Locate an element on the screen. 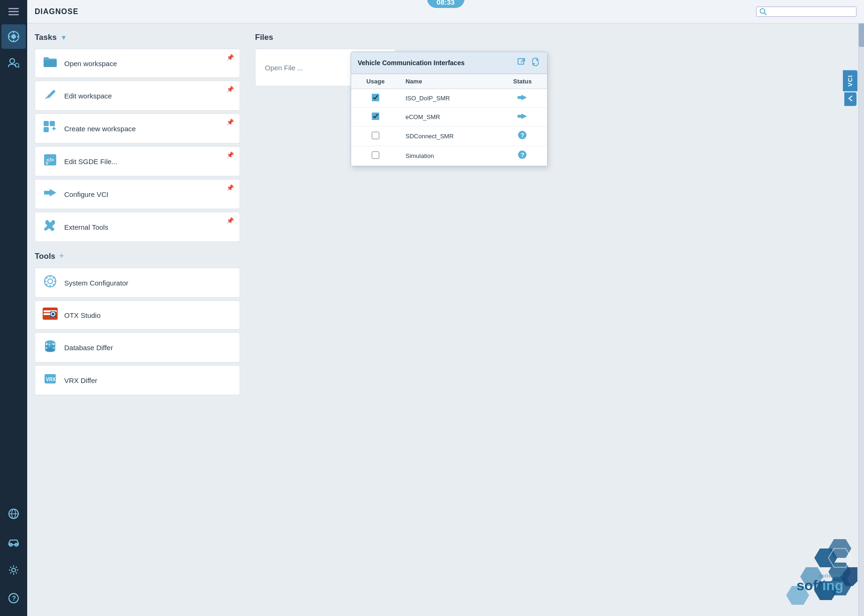 The width and height of the screenshot is (864, 616). pin-icon-edit-workspace: 📌 is located at coordinates (230, 89).